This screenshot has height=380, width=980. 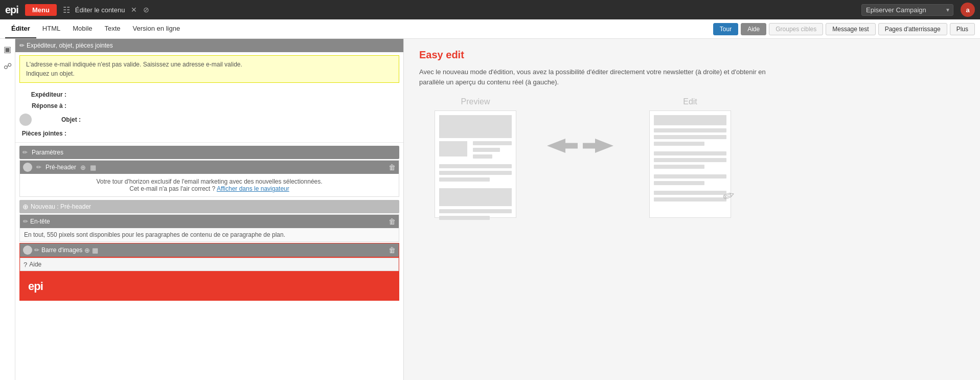 What do you see at coordinates (36, 286) in the screenshot?
I see `epi-logo: epi` at bounding box center [36, 286].